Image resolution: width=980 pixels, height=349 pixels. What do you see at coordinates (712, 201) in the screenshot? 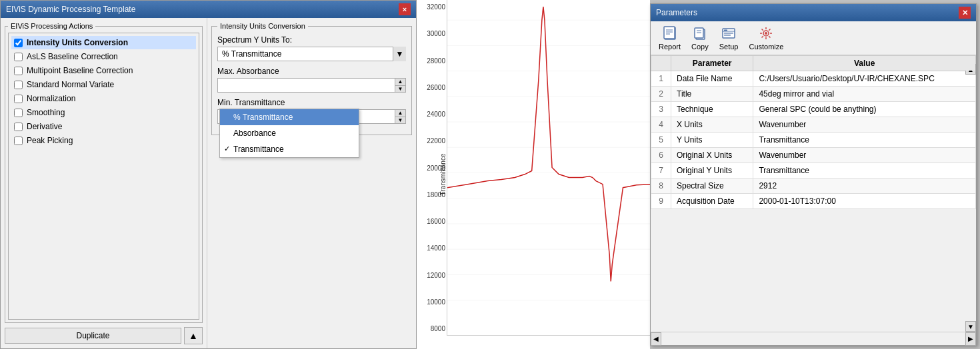
I see `row-parameter: Acquisition Date` at bounding box center [712, 201].